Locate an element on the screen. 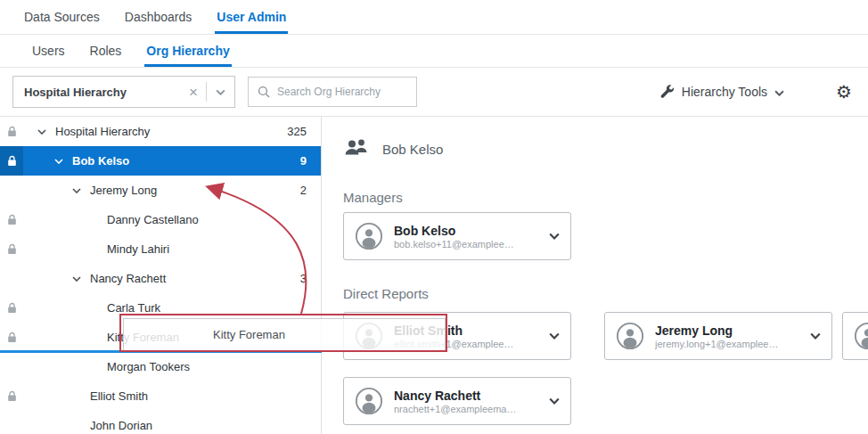 This screenshot has height=434, width=868. tab-roles: Roles is located at coordinates (106, 51).